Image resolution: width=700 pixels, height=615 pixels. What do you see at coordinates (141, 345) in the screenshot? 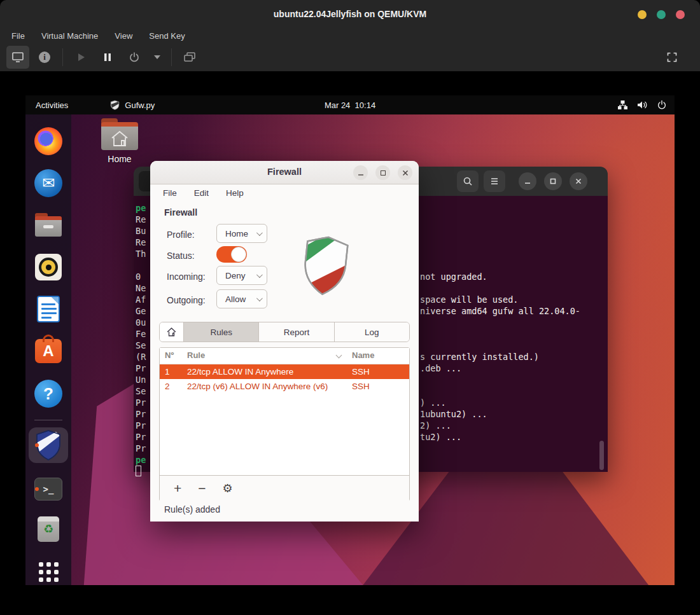
I see `terminal-line: Se` at bounding box center [141, 345].